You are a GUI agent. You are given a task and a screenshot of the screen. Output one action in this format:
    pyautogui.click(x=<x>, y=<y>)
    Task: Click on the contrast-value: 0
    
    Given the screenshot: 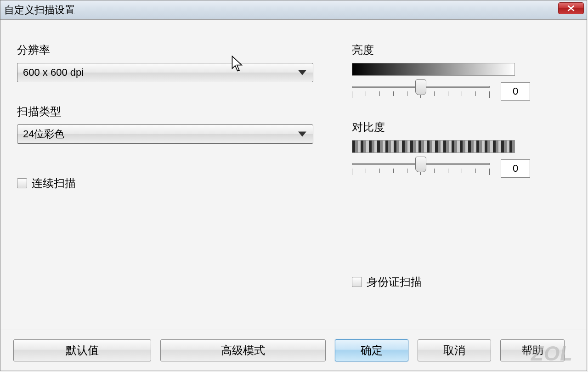 What is the action you would take?
    pyautogui.click(x=515, y=169)
    